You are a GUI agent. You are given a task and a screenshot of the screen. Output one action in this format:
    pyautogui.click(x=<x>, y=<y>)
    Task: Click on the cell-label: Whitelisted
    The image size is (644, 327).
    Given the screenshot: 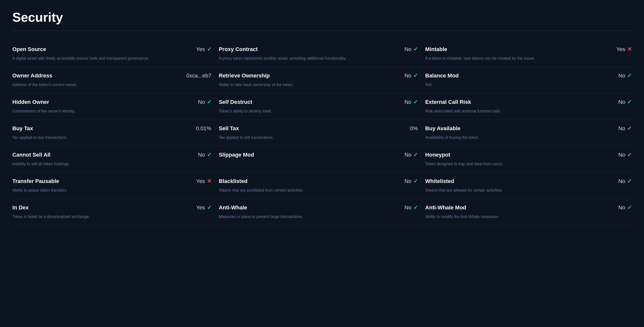 What is the action you would take?
    pyautogui.click(x=440, y=181)
    